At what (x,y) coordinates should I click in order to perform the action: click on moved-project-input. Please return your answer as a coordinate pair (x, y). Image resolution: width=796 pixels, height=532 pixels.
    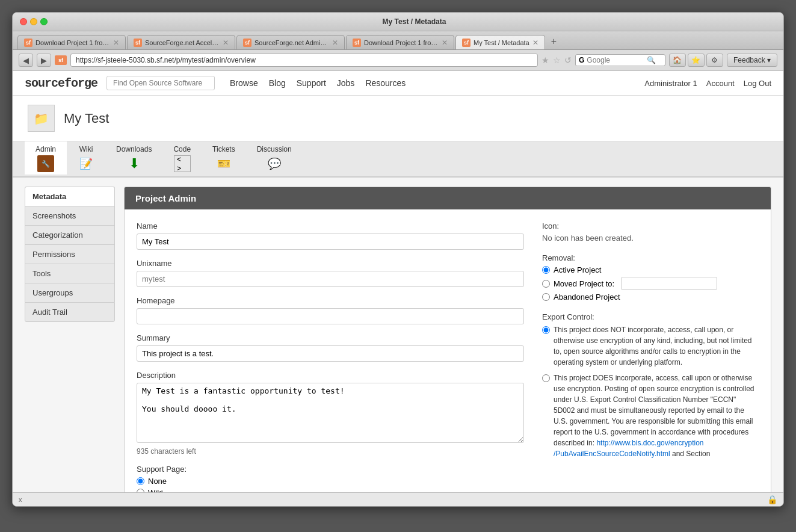
    Looking at the image, I should click on (669, 283).